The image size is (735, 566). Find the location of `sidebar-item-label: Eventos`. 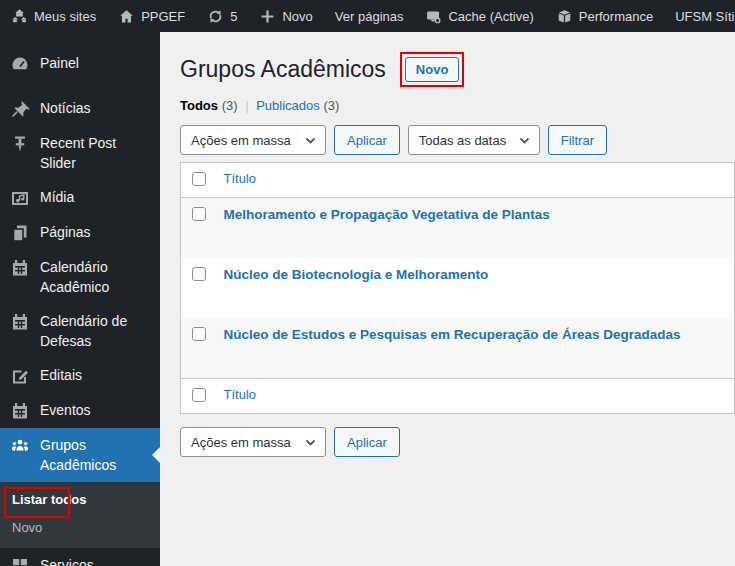

sidebar-item-label: Eventos is located at coordinates (66, 410).